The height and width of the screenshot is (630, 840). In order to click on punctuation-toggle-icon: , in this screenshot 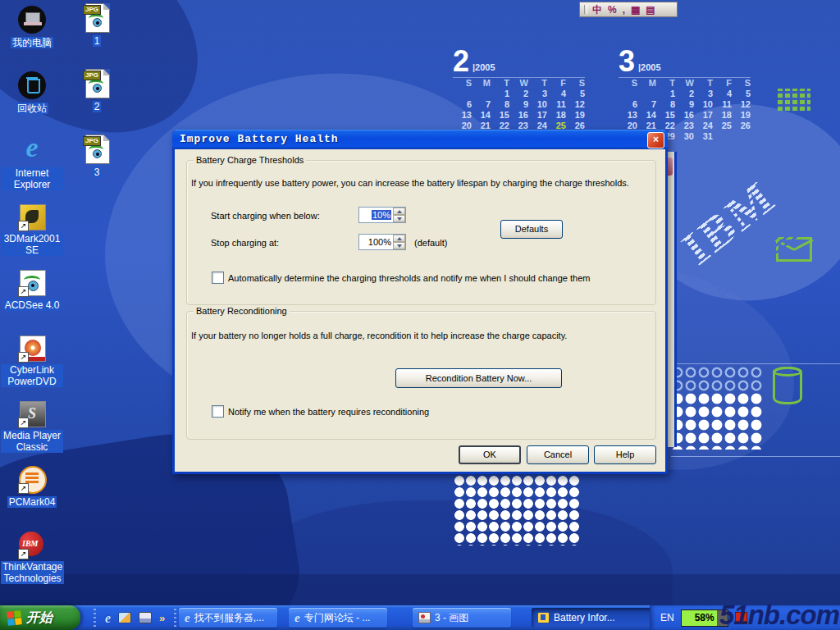, I will do `click(623, 10)`.